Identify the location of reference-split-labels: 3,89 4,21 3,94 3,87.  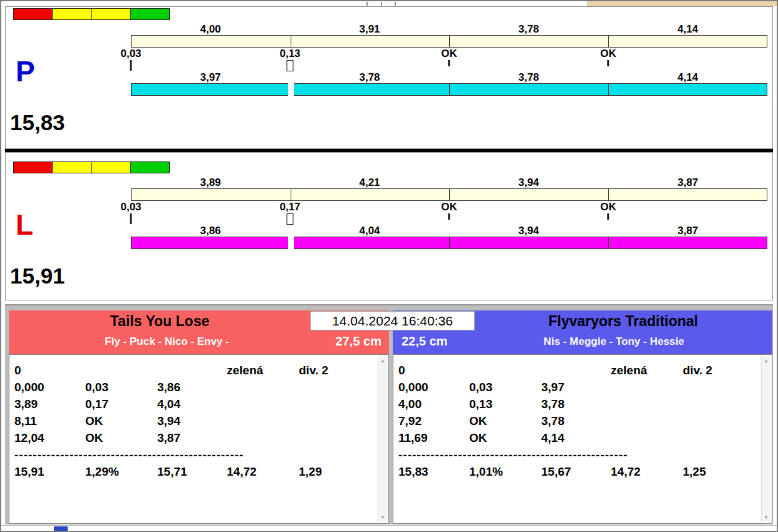
(449, 182).